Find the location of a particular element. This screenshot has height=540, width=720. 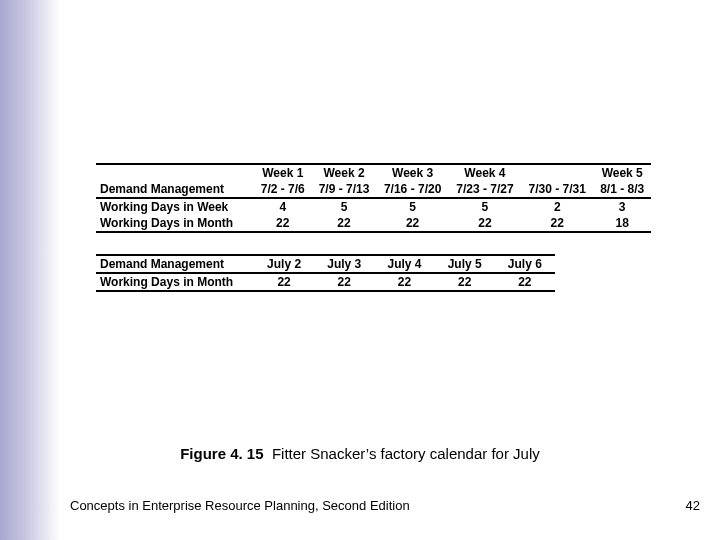

wdm2-4: 22 is located at coordinates (465, 282).